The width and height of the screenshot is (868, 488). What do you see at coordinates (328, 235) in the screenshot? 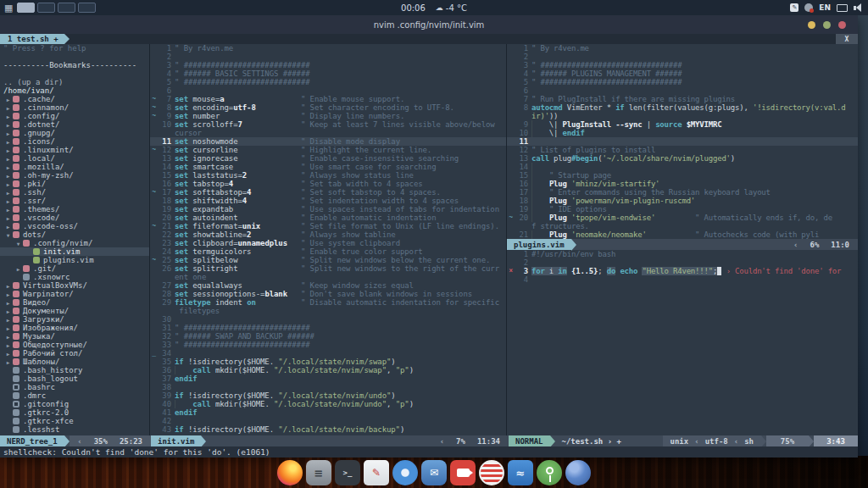
I see `init-vim-line-22: 22set showtabline=2 " Always show tablin…` at bounding box center [328, 235].